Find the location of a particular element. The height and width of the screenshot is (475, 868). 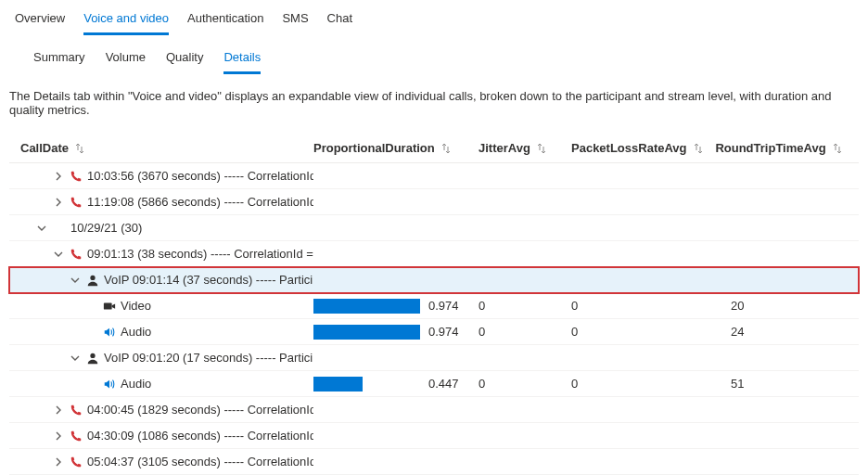

secondary-tabs: SummaryVolumeQualityDetails is located at coordinates (434, 59).